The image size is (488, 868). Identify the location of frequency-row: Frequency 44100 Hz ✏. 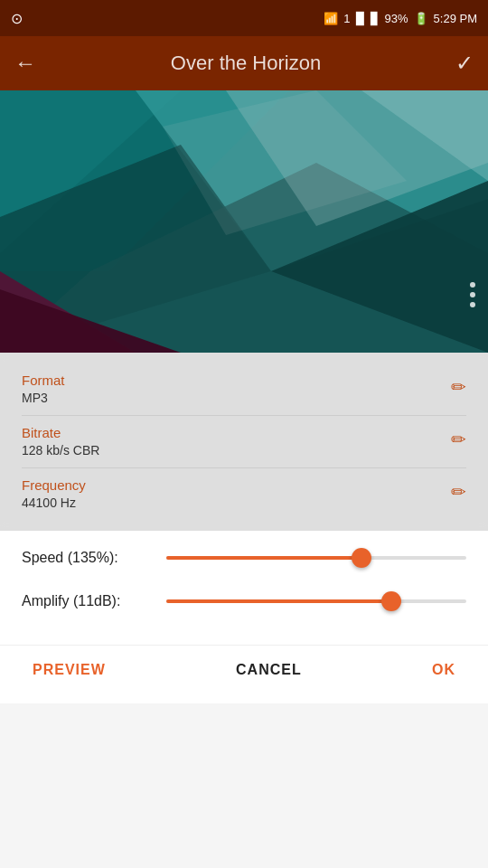
(244, 494).